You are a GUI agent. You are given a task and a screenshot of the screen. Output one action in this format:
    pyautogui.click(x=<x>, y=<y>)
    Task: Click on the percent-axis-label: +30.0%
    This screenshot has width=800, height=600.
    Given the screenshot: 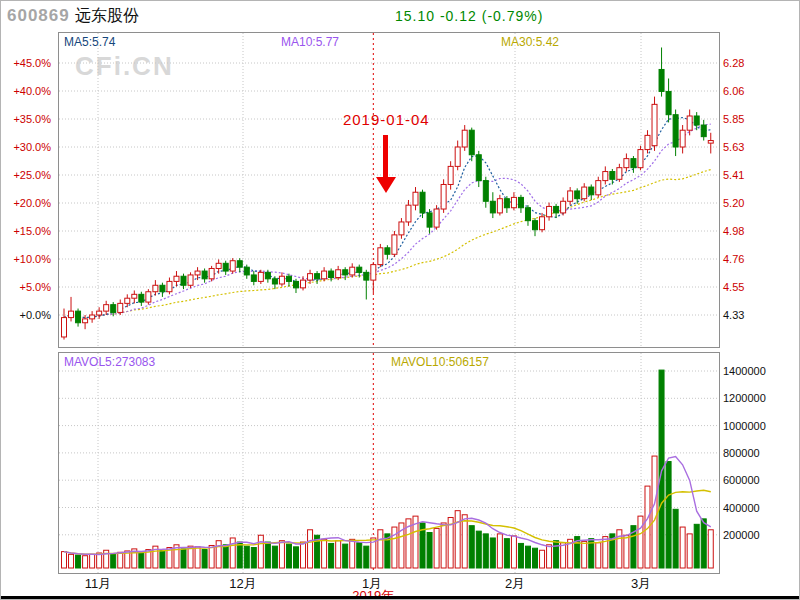 What is the action you would take?
    pyautogui.click(x=26, y=147)
    